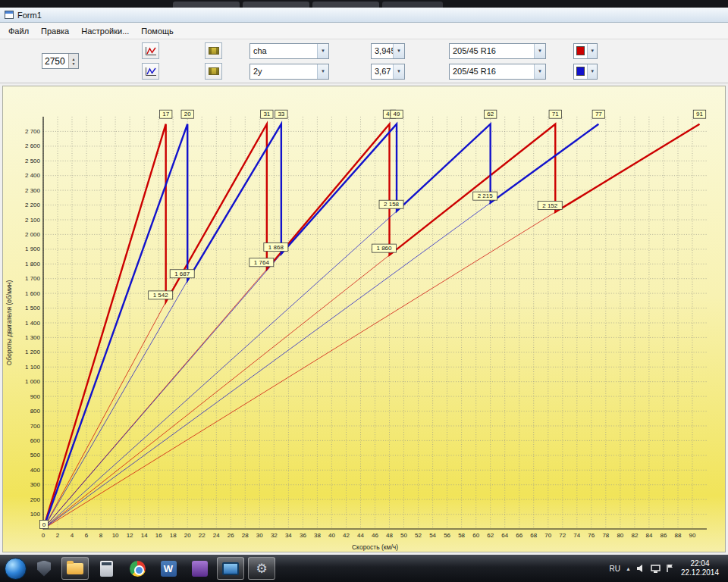 This screenshot has width=728, height=582. What do you see at coordinates (382, 71) in the screenshot?
I see `combo-value: 3,67` at bounding box center [382, 71].